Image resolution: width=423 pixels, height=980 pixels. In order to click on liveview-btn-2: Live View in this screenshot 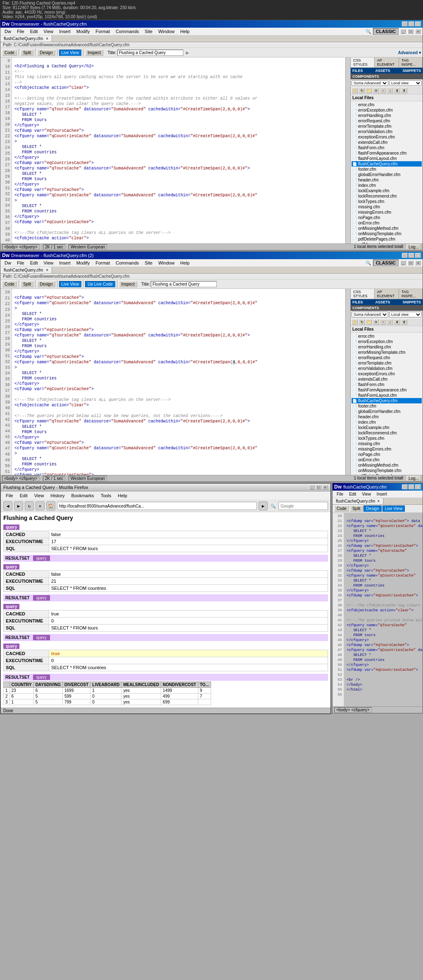, I will do `click(70, 284)`.